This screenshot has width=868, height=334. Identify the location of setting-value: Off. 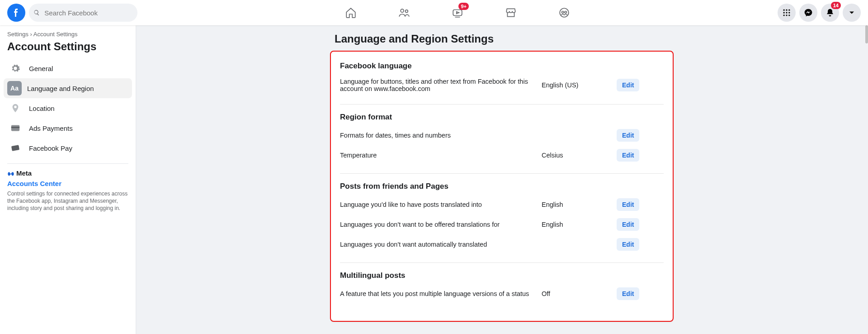
(576, 294).